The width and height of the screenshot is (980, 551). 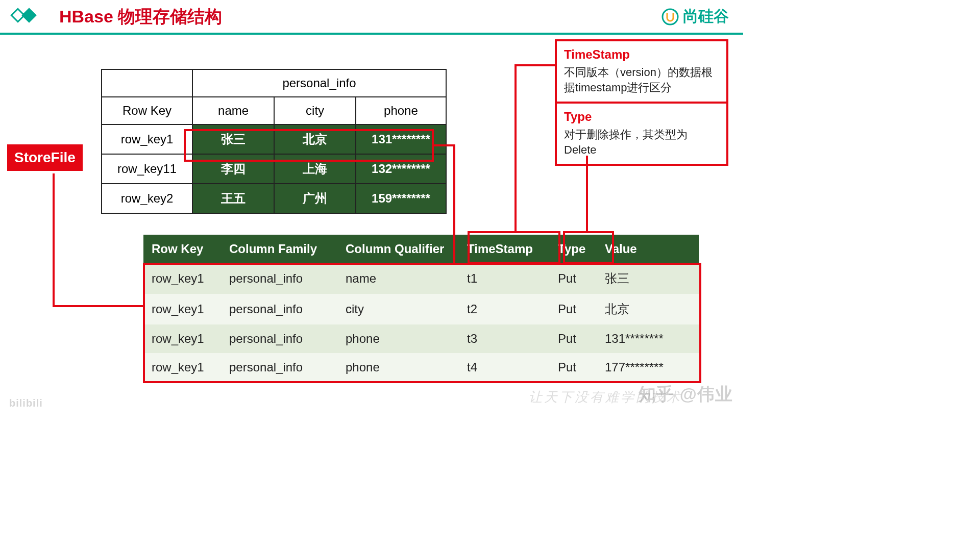 What do you see at coordinates (695, 16) in the screenshot?
I see `brand: 尚硅谷` at bounding box center [695, 16].